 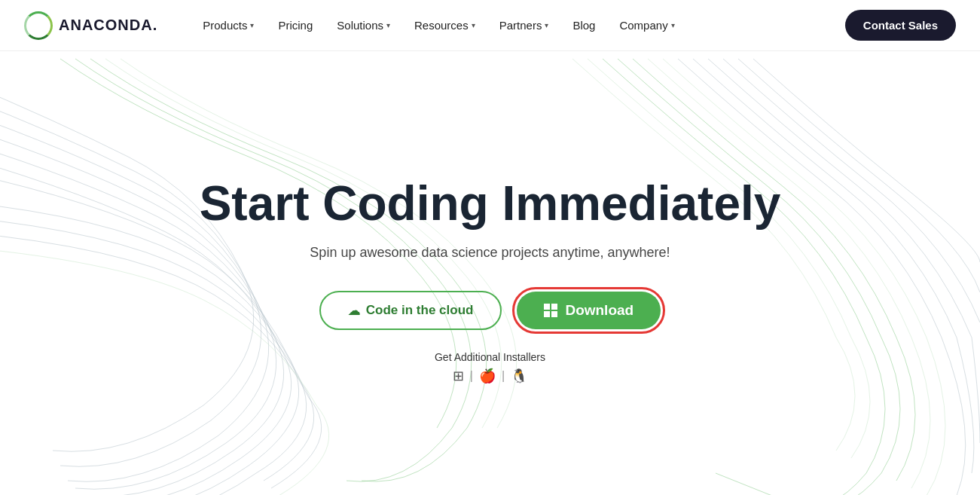 I want to click on nav-links: Products ▾ Pricing Solutions ▾ Resources…, so click(x=520, y=26).